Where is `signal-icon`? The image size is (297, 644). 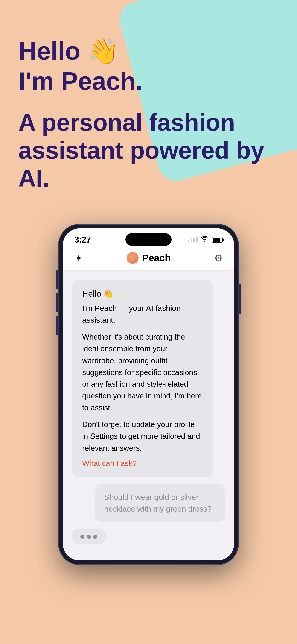
signal-icon is located at coordinates (193, 240).